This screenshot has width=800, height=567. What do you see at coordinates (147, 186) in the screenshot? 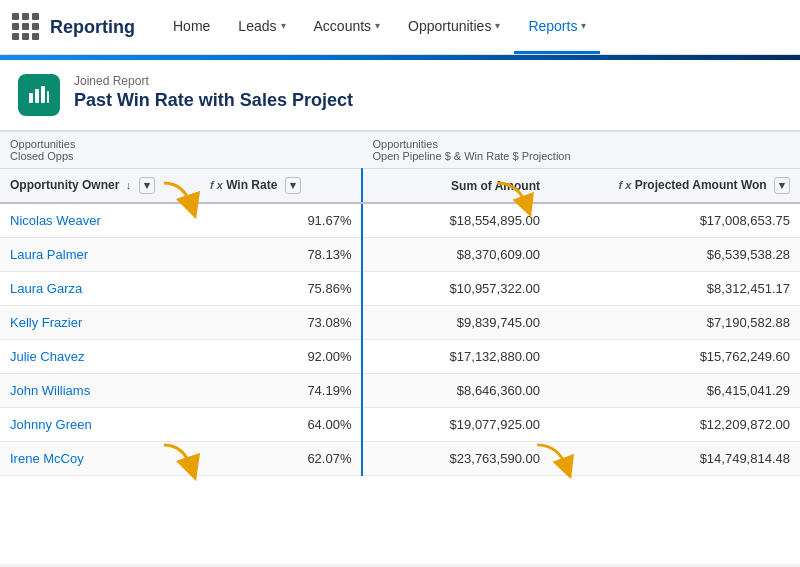
I see `col-filter-owner: ▾` at bounding box center [147, 186].